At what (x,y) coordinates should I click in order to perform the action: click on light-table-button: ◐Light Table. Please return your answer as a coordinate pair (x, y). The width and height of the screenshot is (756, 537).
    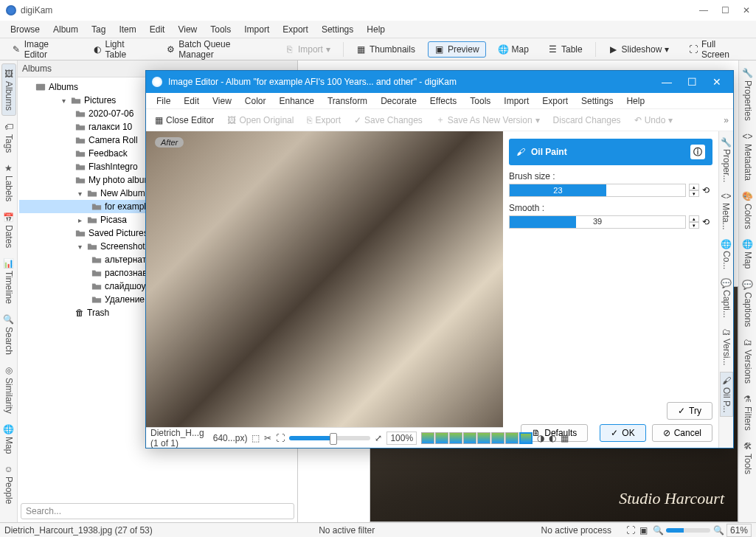
    Looking at the image, I should click on (119, 49).